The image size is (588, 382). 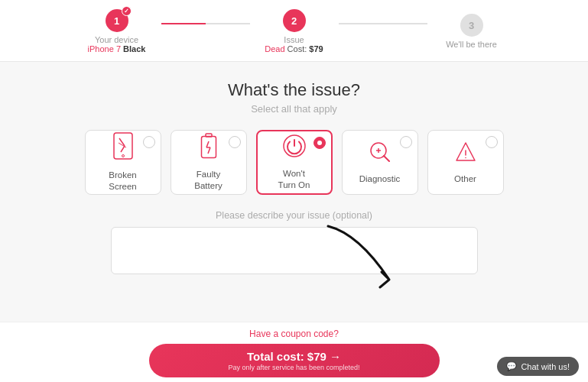 I want to click on broken-screen-icon, so click(x=123, y=148).